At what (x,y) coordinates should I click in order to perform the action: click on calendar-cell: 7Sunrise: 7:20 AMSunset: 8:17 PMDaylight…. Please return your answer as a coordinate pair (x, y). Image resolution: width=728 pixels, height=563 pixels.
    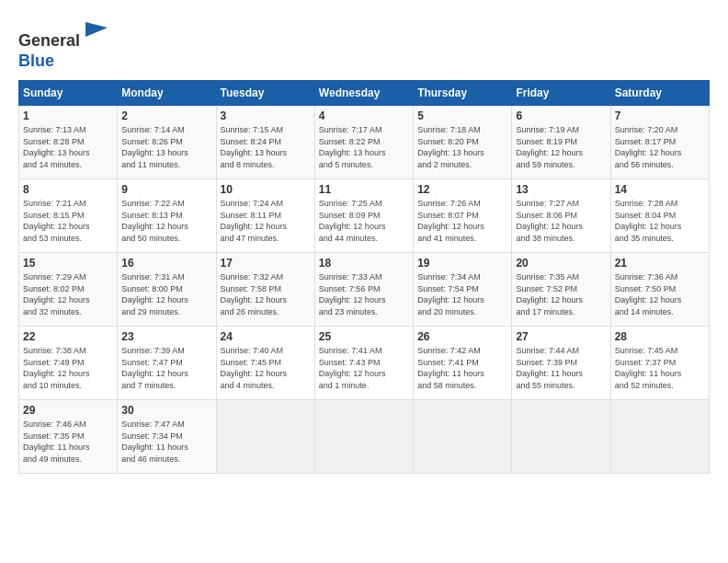
    Looking at the image, I should click on (660, 143).